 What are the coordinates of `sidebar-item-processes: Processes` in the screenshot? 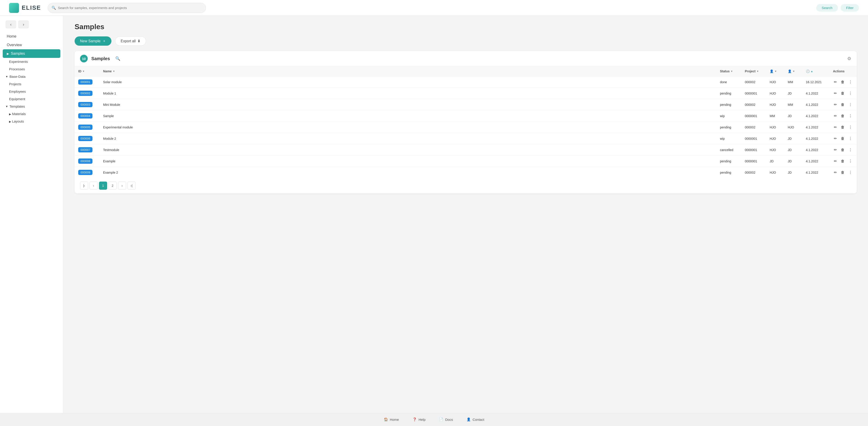 It's located at (32, 69).